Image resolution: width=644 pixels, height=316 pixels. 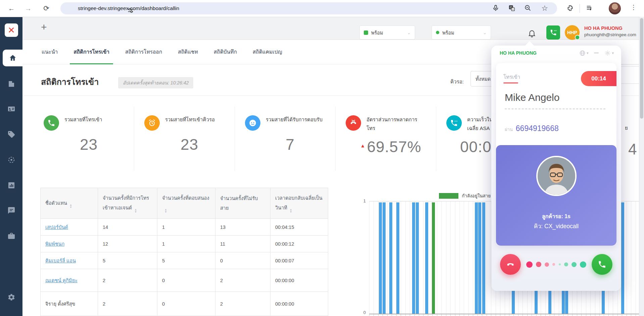 I want to click on chat-status-dropdown: พร้อม ⌄, so click(x=387, y=33).